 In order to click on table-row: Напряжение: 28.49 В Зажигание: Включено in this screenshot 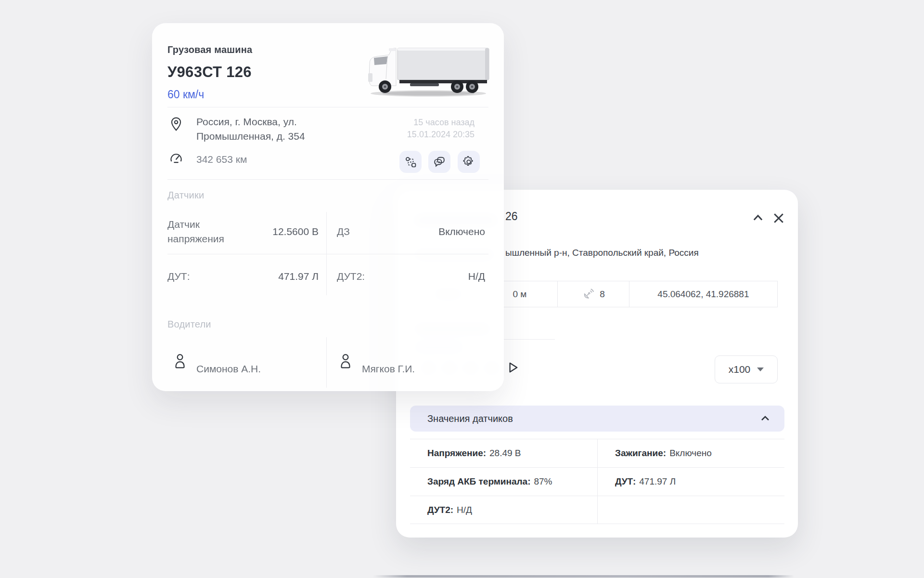, I will do `click(597, 453)`.